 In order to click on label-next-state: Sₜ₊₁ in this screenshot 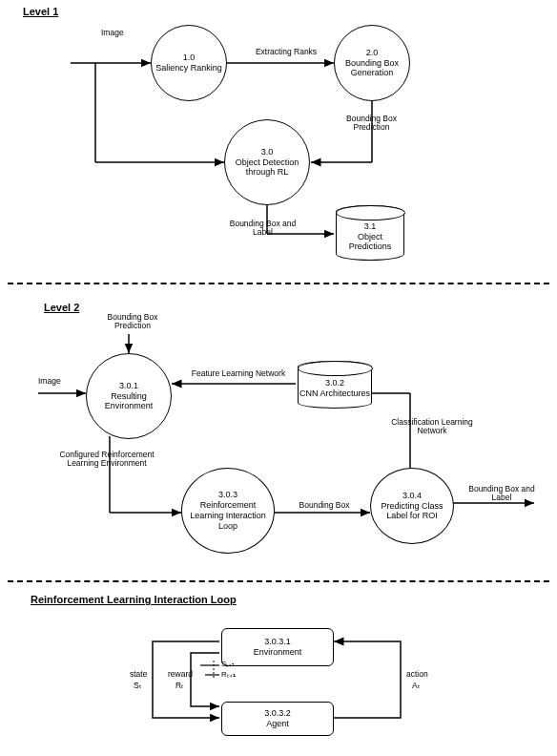, I will do `click(228, 664)`.